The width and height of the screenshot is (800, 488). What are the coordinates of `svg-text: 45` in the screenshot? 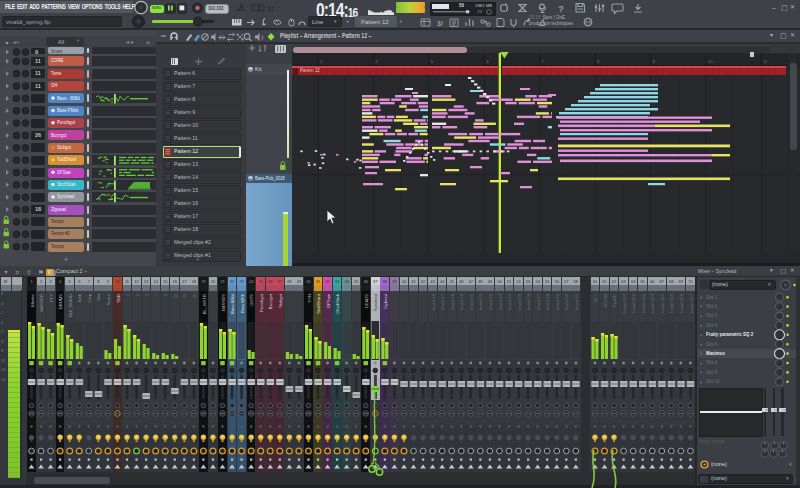 It's located at (452, 282).